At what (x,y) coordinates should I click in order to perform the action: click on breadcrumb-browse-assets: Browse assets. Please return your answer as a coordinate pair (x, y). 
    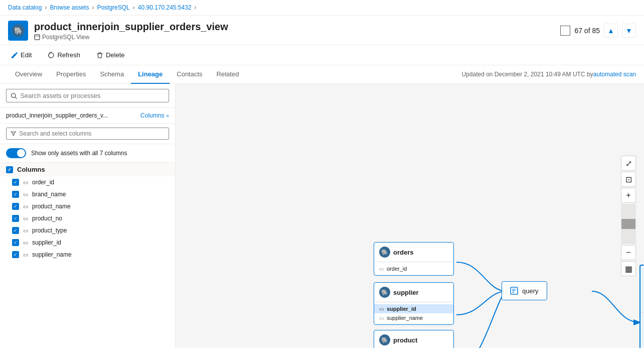
    Looking at the image, I should click on (69, 8).